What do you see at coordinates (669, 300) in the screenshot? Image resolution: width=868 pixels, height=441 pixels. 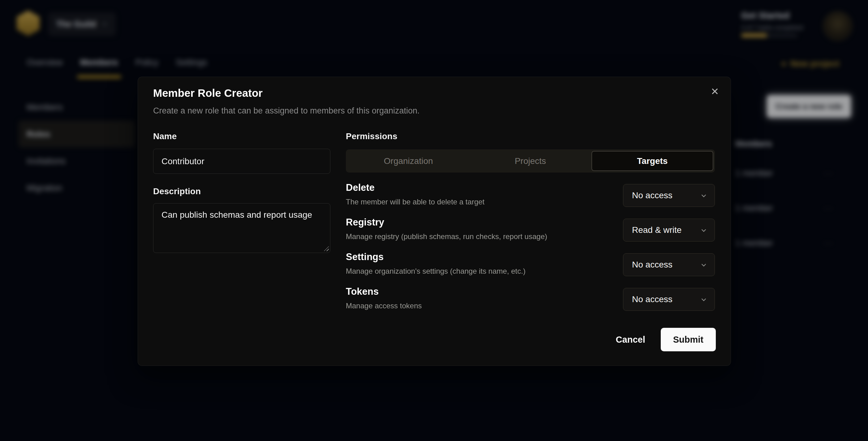 I see `access-select-tokens: No access` at bounding box center [669, 300].